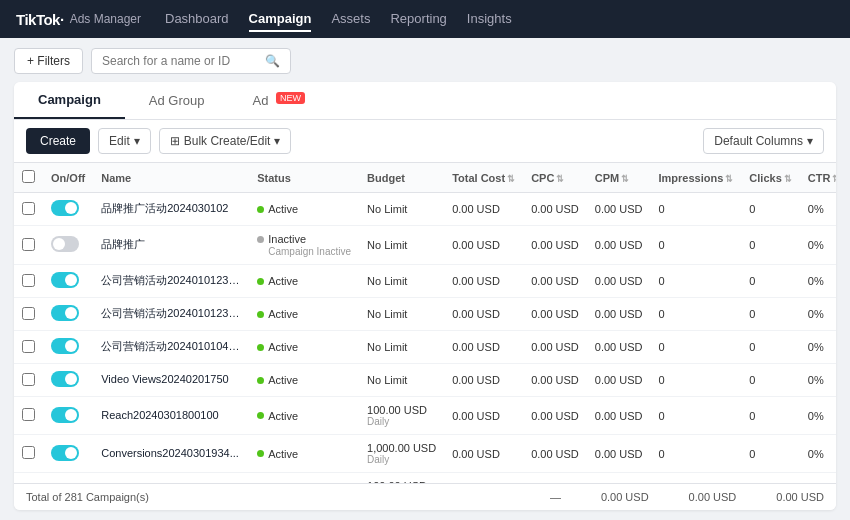 The width and height of the screenshot is (850, 520). What do you see at coordinates (696, 178) in the screenshot?
I see `col-impressions: Impressions⇅` at bounding box center [696, 178].